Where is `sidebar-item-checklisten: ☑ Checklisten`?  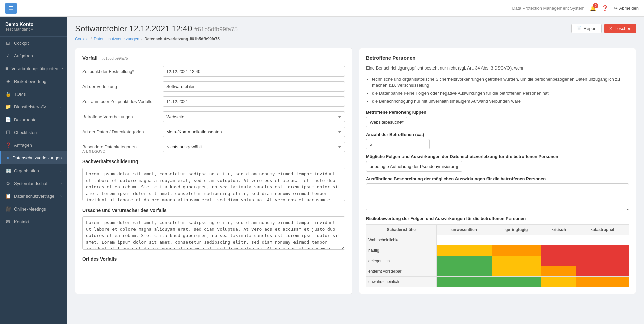 sidebar-item-checklisten: ☑ Checklisten is located at coordinates (34, 132).